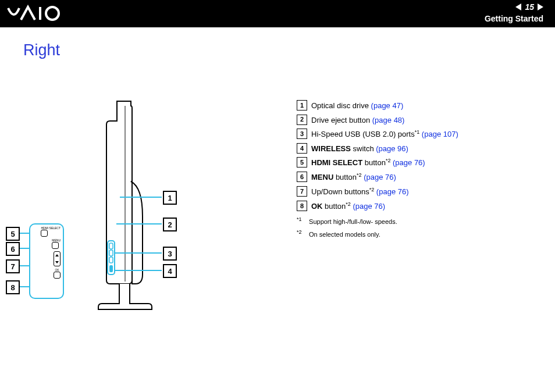  Describe the element at coordinates (540, 7) in the screenshot. I see `next-page-icon` at that location.